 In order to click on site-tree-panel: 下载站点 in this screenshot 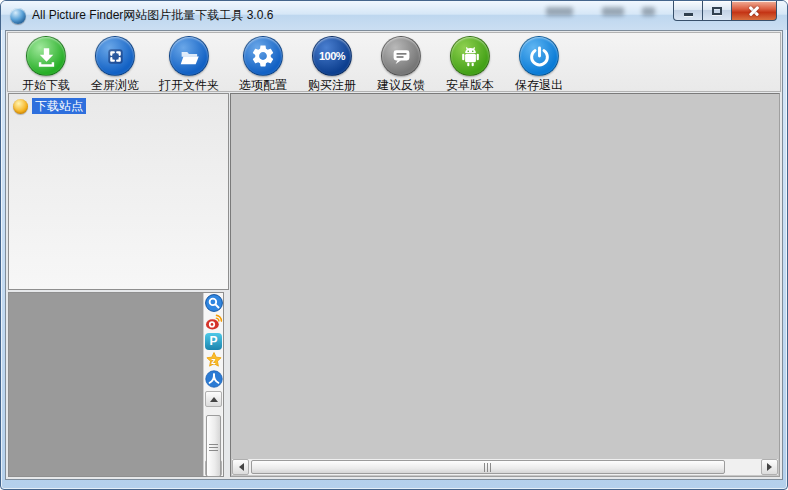, I will do `click(118, 192)`.